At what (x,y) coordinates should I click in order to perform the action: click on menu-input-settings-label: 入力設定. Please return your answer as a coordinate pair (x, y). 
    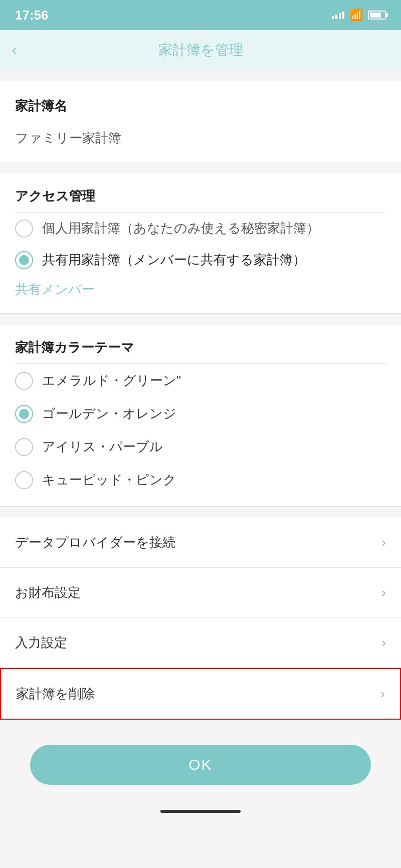
    Looking at the image, I should click on (41, 642).